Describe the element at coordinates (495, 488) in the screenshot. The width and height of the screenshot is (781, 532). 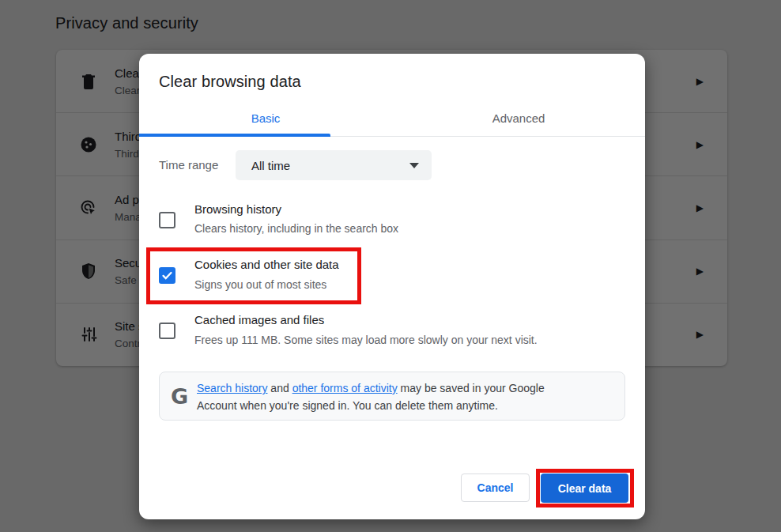
I see `cancel-button: Cancel` at that location.